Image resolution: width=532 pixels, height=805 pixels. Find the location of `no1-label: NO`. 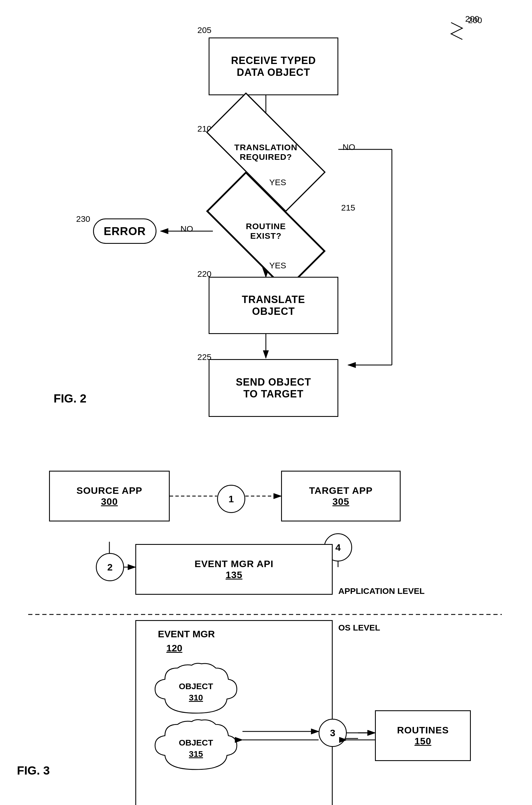

no1-label: NO is located at coordinates (349, 147).